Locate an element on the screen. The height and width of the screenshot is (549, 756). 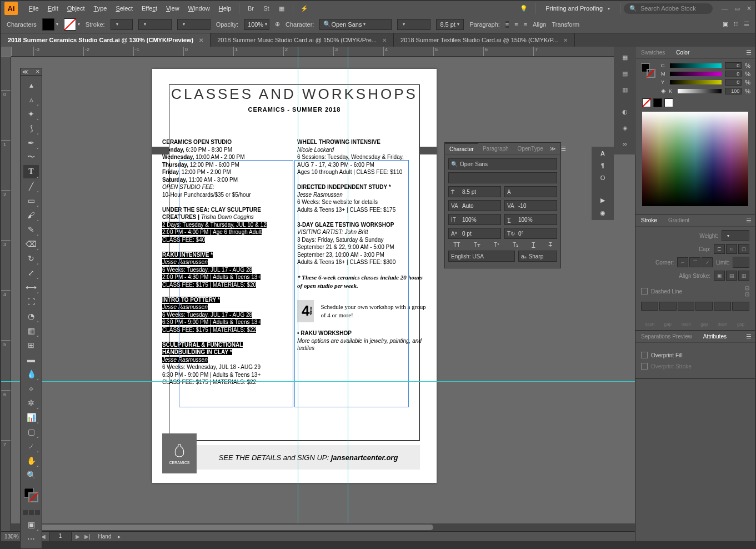
direct-selection-tool: ▵ is located at coordinates (31, 99).